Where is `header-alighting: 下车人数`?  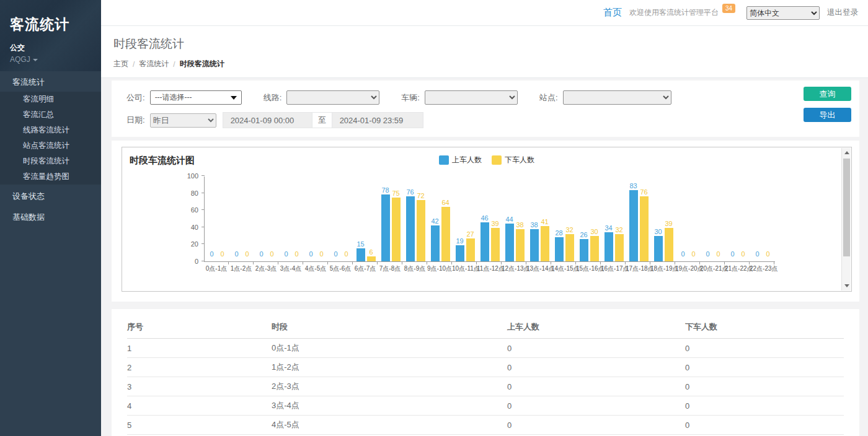
header-alighting: 下车人数 is located at coordinates (764, 327).